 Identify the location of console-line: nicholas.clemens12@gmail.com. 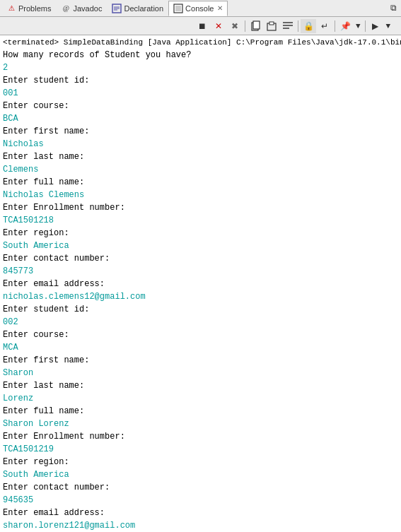
(201, 297).